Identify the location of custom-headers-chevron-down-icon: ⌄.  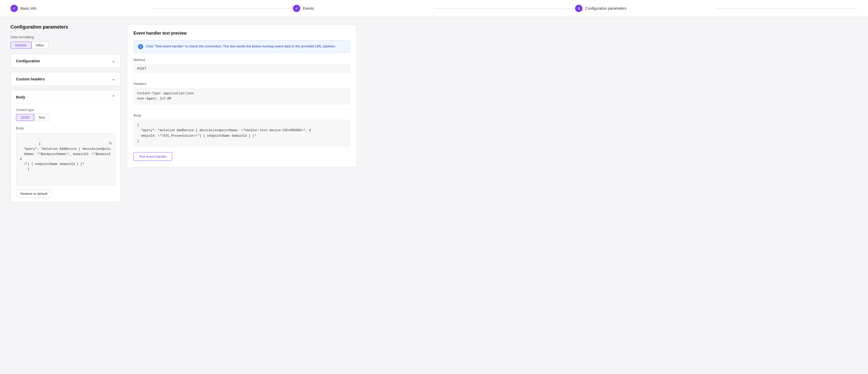
(114, 79).